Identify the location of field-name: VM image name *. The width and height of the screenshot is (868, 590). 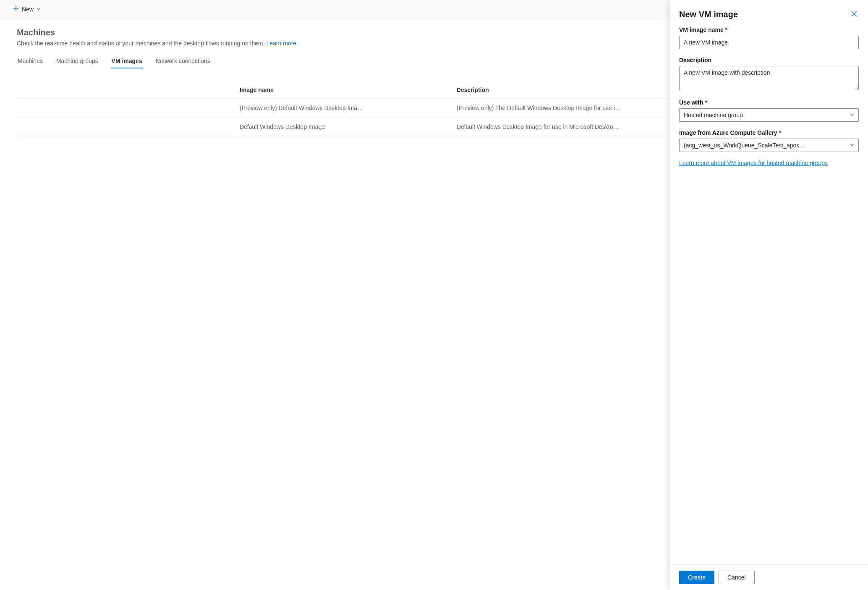
(769, 38).